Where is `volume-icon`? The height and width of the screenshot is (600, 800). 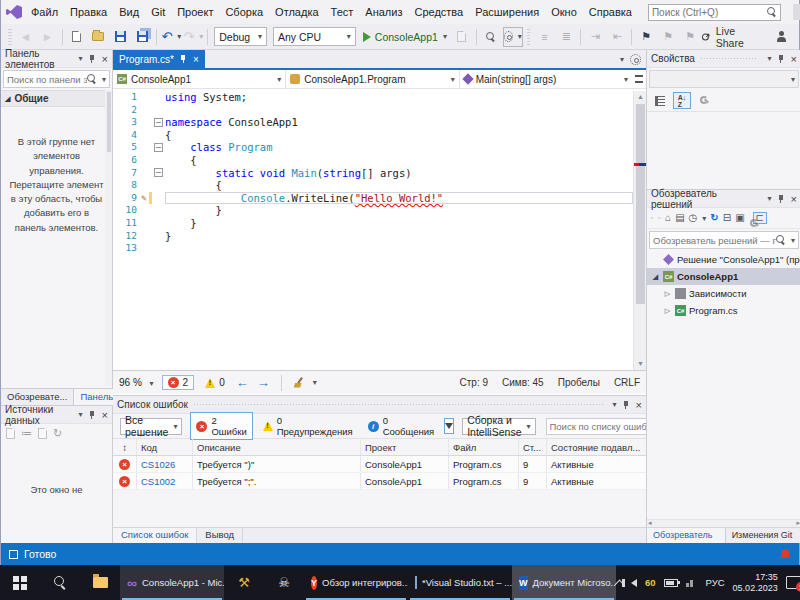
volume-icon is located at coordinates (634, 583).